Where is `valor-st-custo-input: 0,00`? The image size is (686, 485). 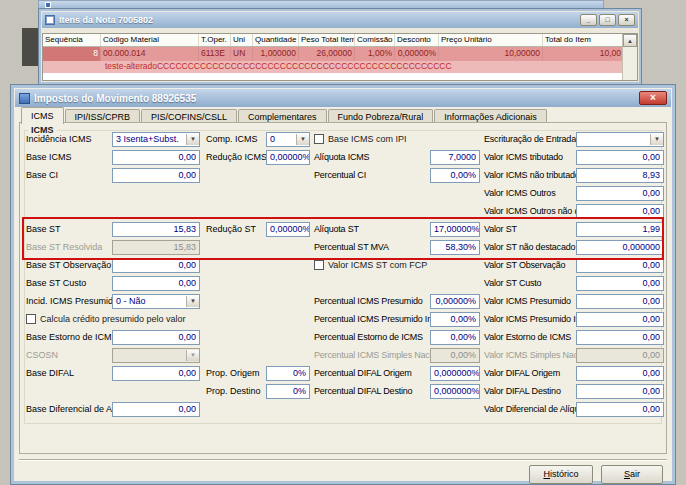 valor-st-custo-input: 0,00 is located at coordinates (620, 284).